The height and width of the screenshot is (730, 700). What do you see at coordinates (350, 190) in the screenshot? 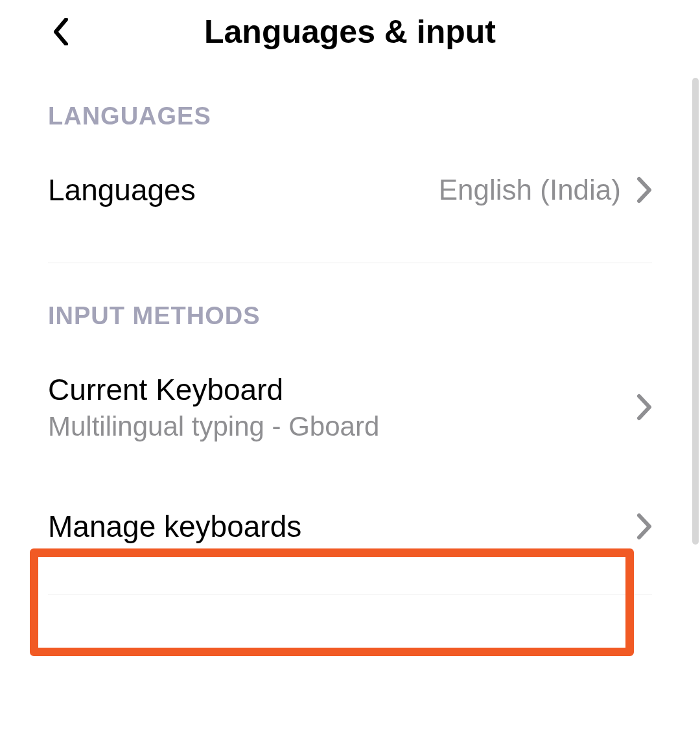
I see `row-languages: Languages English (India)` at bounding box center [350, 190].